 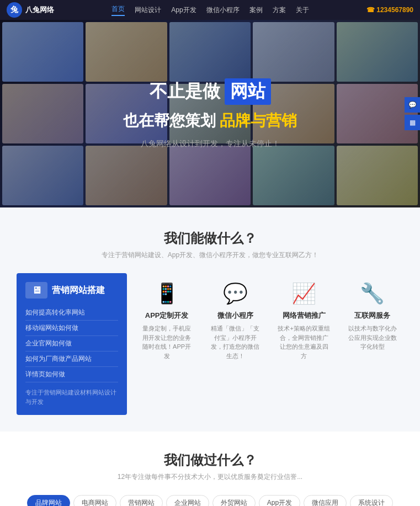 I want to click on side-btn-qr: ▦, so click(x=412, y=122).